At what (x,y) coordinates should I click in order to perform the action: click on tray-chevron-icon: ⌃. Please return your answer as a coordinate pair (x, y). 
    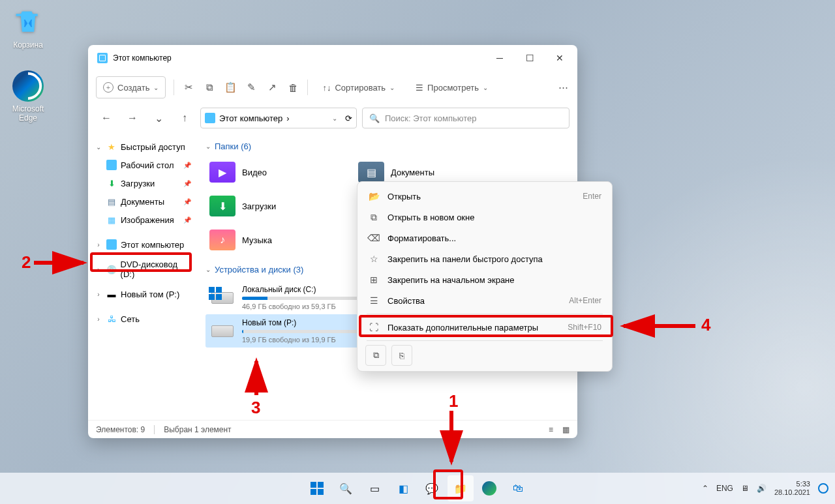
    Looking at the image, I should click on (705, 488).